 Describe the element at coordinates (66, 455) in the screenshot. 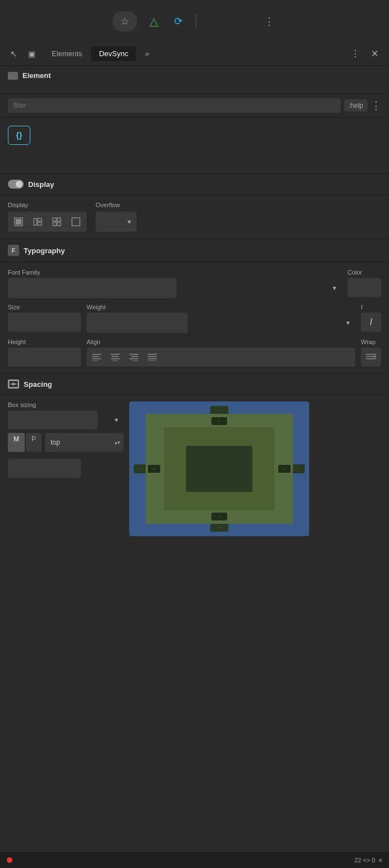

I see `mp-group: M P top right bottom left` at that location.